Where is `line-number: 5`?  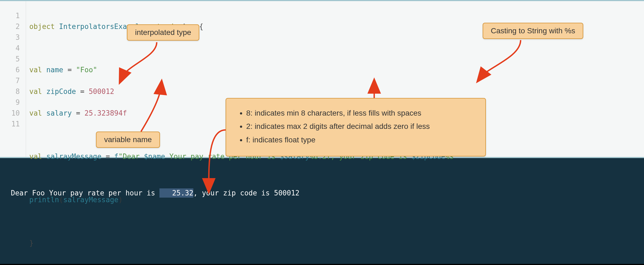
line-number: 5 is located at coordinates (10, 59).